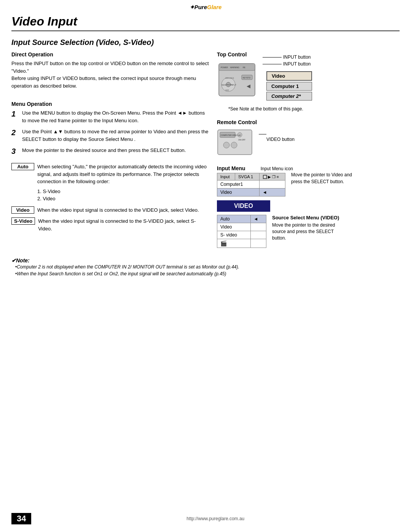 This screenshot has width=411, height=532. Describe the element at coordinates (229, 85) in the screenshot. I see `svg-text: SELECT` at that location.